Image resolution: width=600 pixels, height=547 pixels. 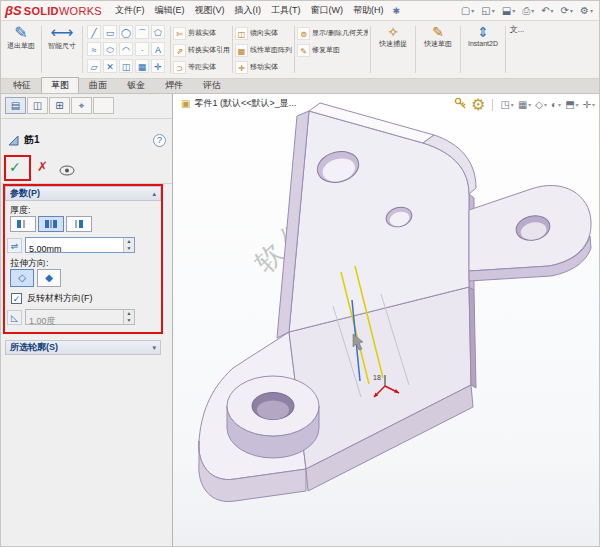 I want to click on dimxpert-tab-icon: ⌖, so click(x=82, y=106).